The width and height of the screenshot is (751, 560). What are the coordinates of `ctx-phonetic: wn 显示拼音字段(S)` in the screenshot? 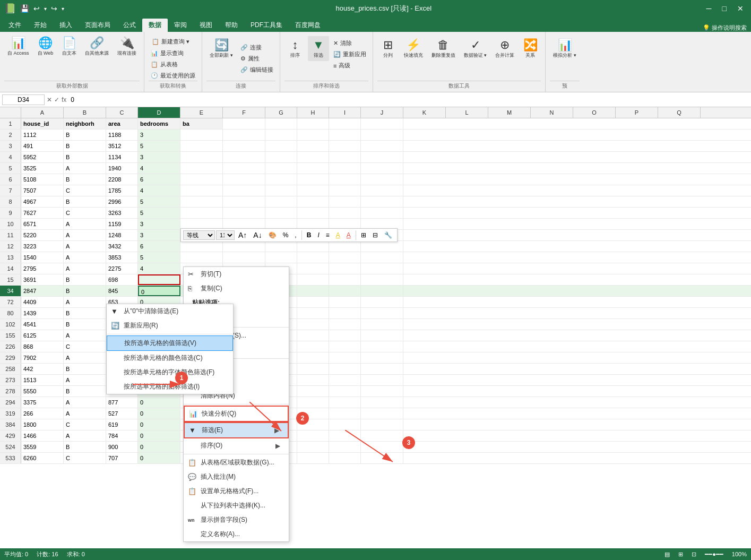 It's located at (236, 520).